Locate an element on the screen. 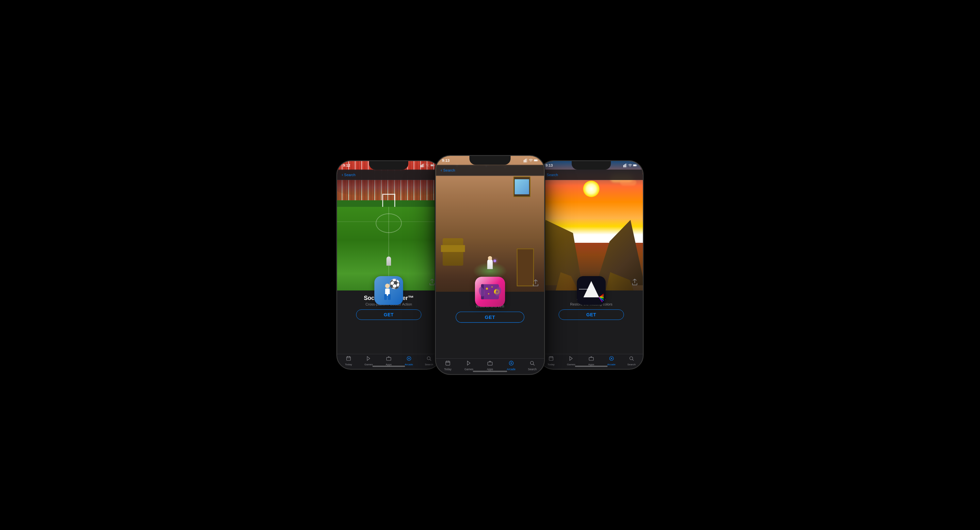  phone-guildlings: 9:13 ‹ Search is located at coordinates (490, 265).